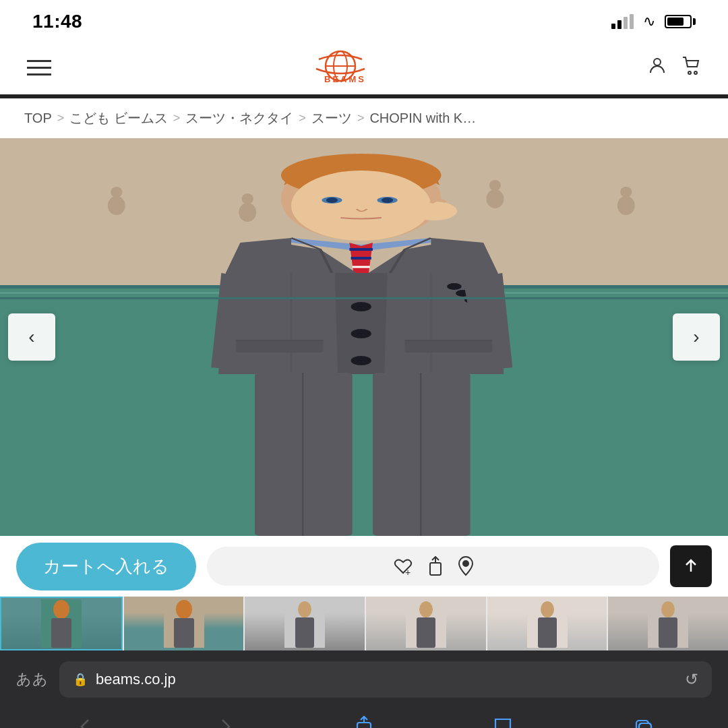 The width and height of the screenshot is (728, 728). What do you see at coordinates (86, 718) in the screenshot?
I see `browser-back-button` at bounding box center [86, 718].